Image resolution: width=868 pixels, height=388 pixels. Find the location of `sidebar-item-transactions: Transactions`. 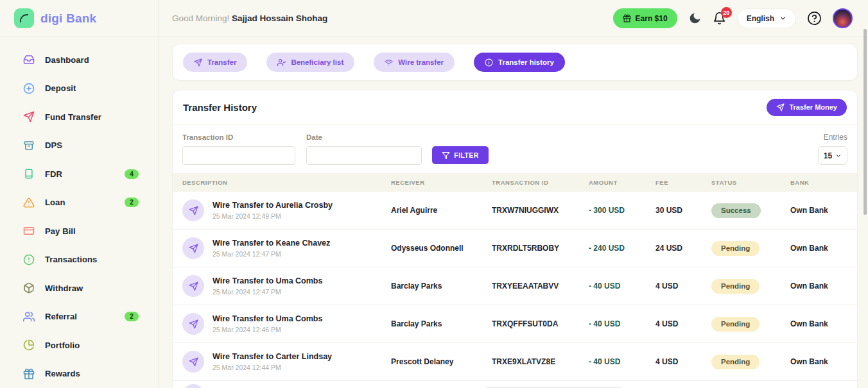

sidebar-item-transactions: Transactions is located at coordinates (80, 260).